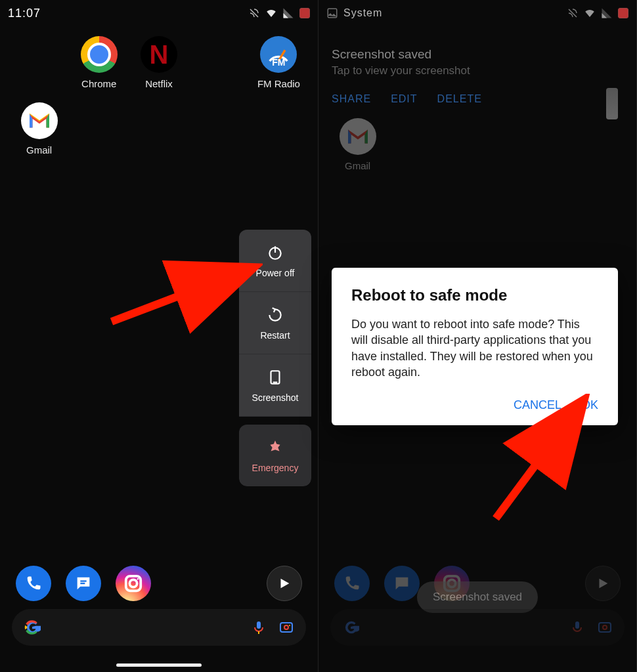 The image size is (637, 672). I want to click on left-status-bar: 11:07, so click(159, 13).